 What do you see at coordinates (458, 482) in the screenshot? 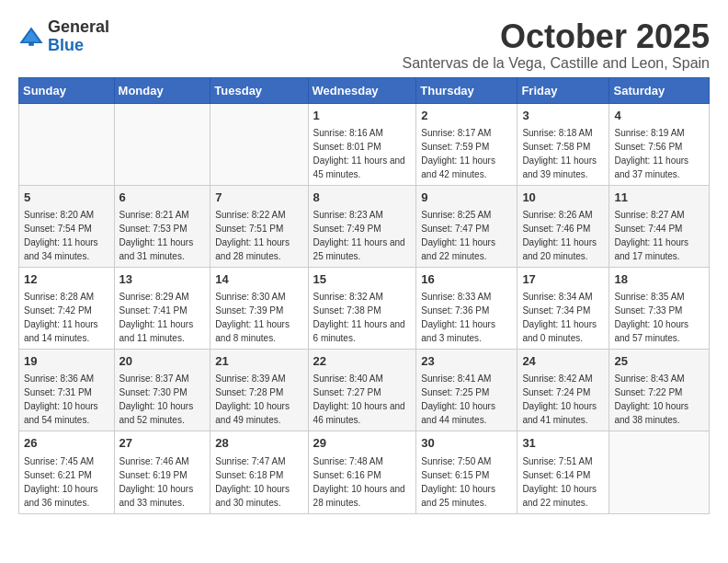
I see `day-info: Sunrise: 7:50 AM Sunset: 6:15 PM Dayligh…` at bounding box center [458, 482].